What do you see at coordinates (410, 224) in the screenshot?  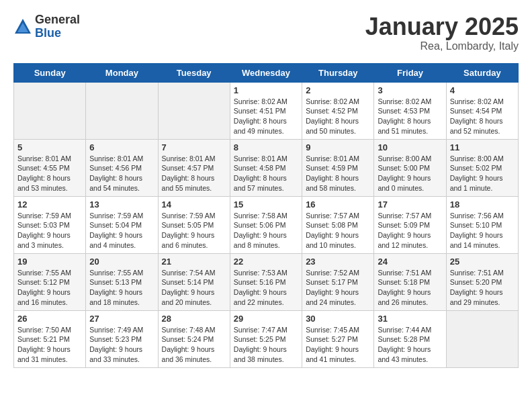 I see `calendar-day-cell: 17Sunrise: 7:57 AM Sunset: 5:09 PM Dayli…` at bounding box center [410, 224].